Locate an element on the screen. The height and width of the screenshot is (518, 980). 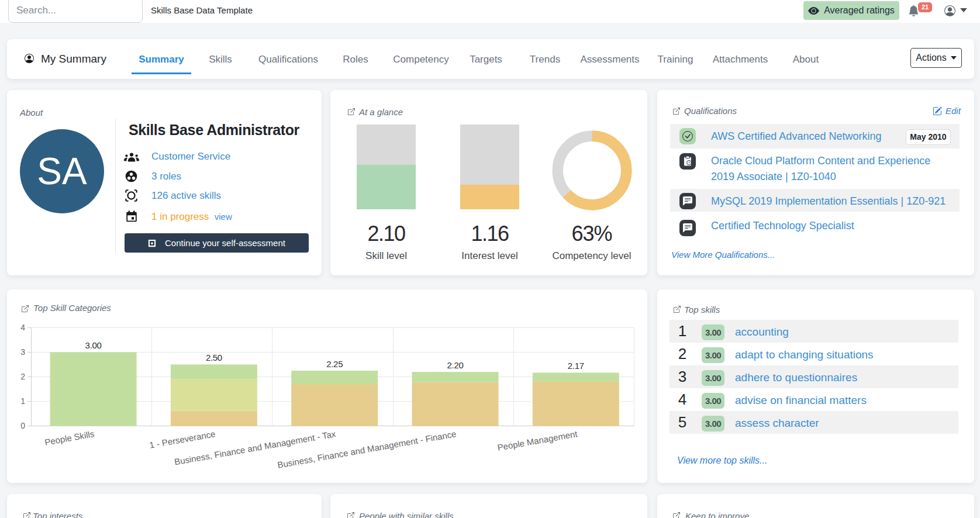
svg-text: 2.20 is located at coordinates (456, 365).